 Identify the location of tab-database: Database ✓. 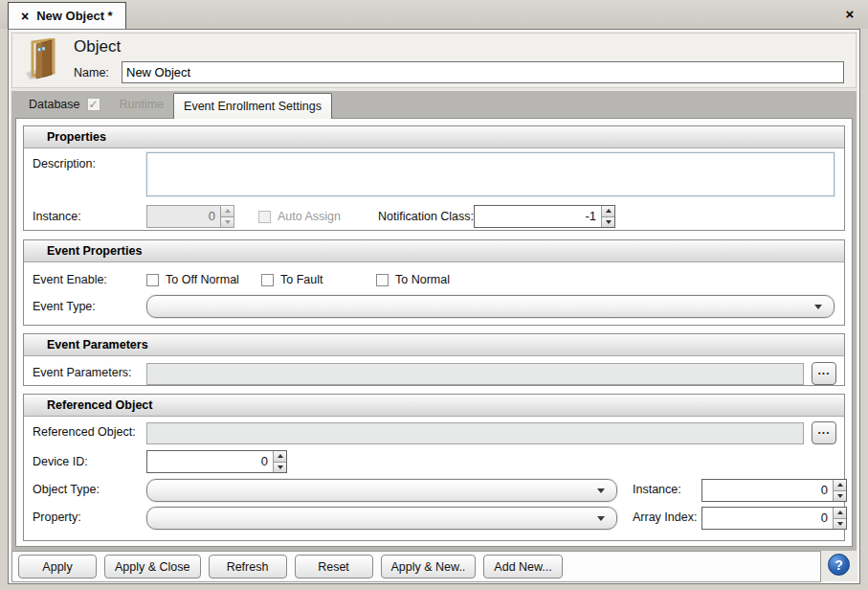
(65, 104).